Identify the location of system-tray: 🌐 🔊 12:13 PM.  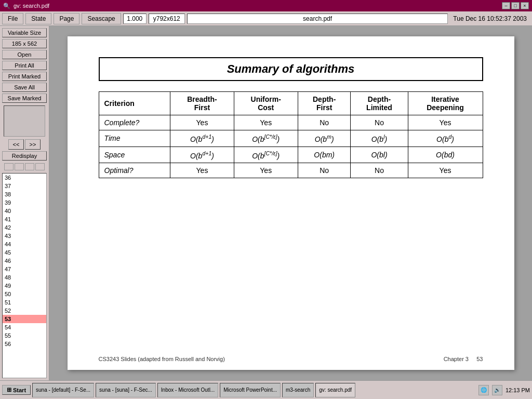
(504, 390).